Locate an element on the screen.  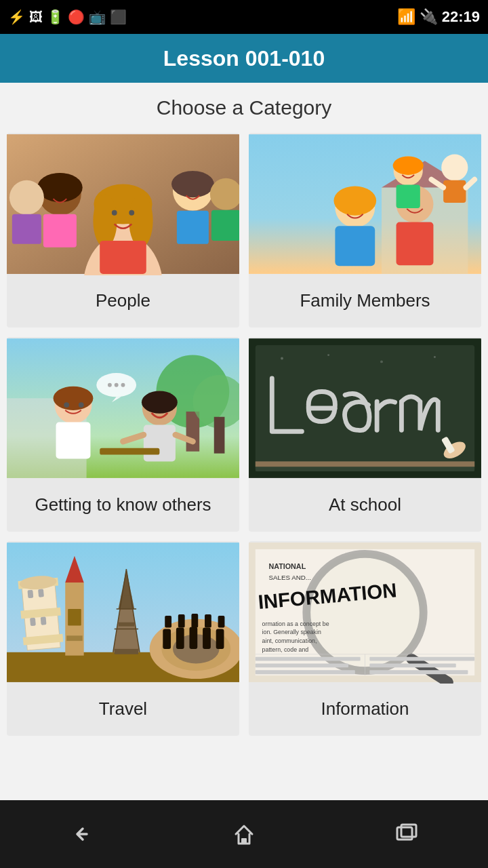
status-icons-left: ⚡ 🖼 🔋 🔴 📺 ⬛ is located at coordinates (68, 17).